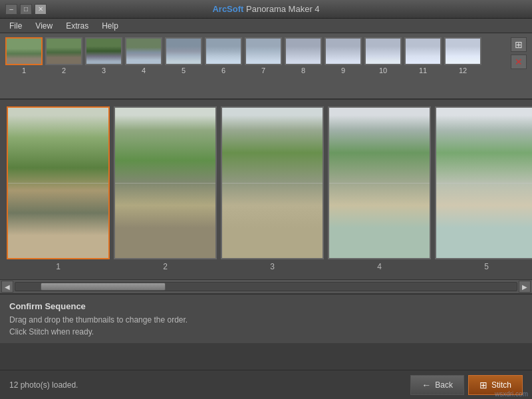 Image resolution: width=532 pixels, height=399 pixels. Describe the element at coordinates (104, 70) in the screenshot. I see `thumb-label-3: 3` at that location.